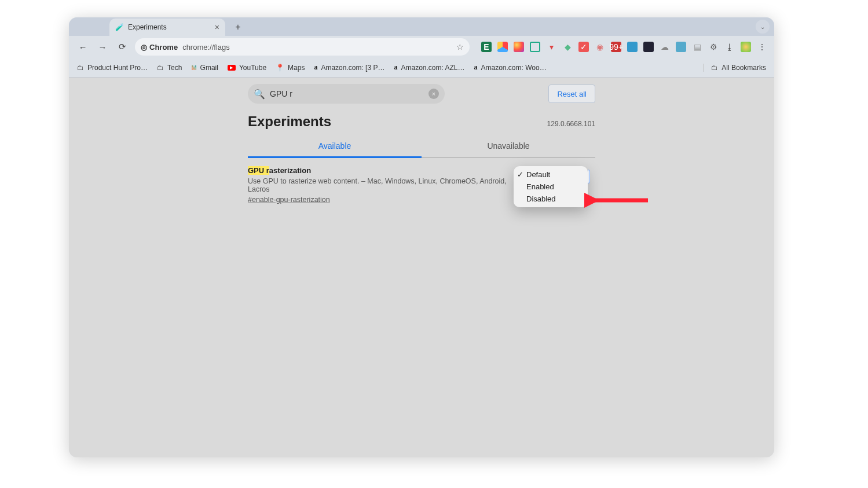 This screenshot has width=868, height=488. I want to click on menu-icon, so click(762, 47).